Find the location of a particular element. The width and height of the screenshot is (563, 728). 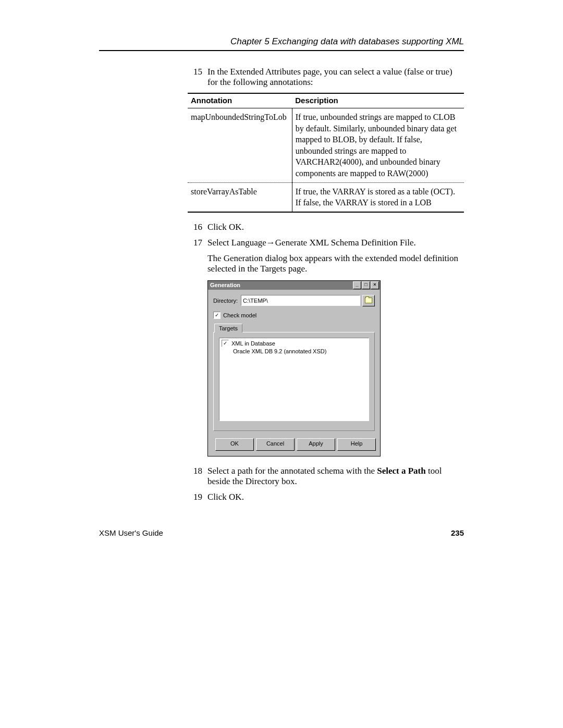

cell-annotation: mapUnboundedStringToLob is located at coordinates (240, 146).